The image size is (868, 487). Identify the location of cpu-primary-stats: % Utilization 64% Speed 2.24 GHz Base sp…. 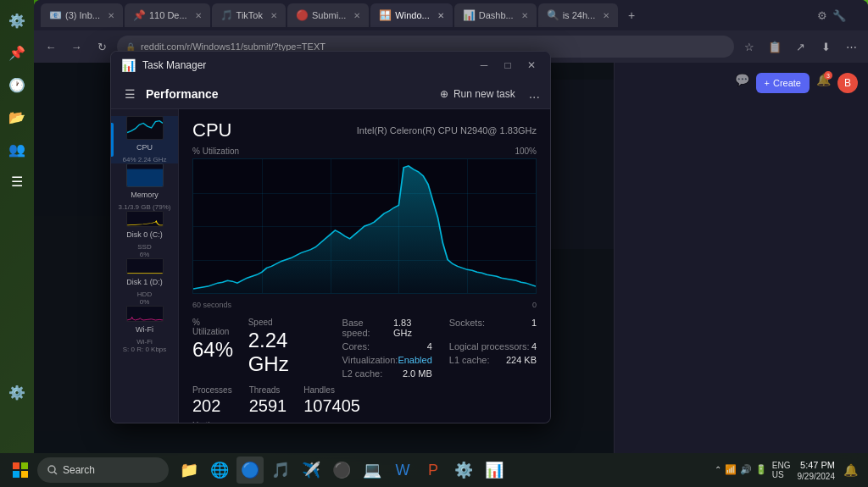
(364, 348).